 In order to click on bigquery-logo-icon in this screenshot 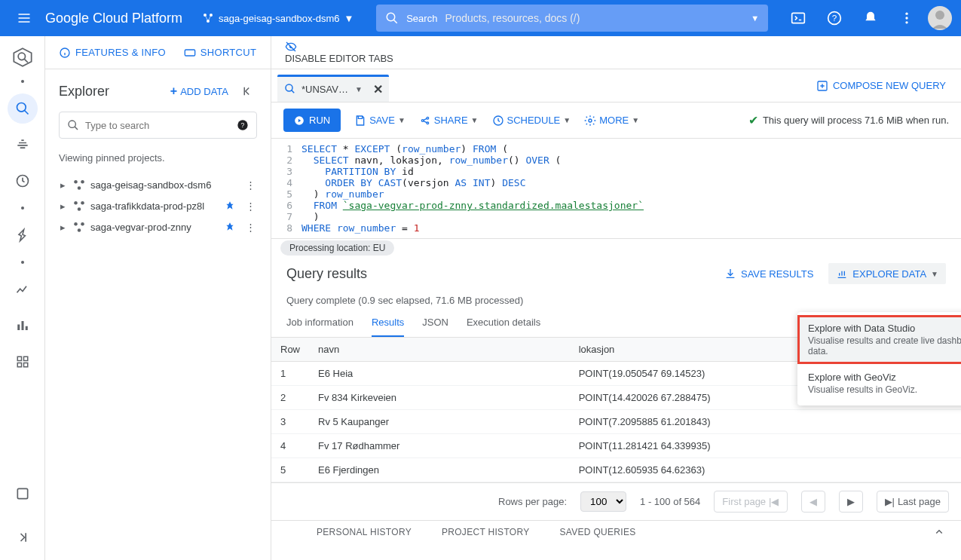, I will do `click(23, 57)`.